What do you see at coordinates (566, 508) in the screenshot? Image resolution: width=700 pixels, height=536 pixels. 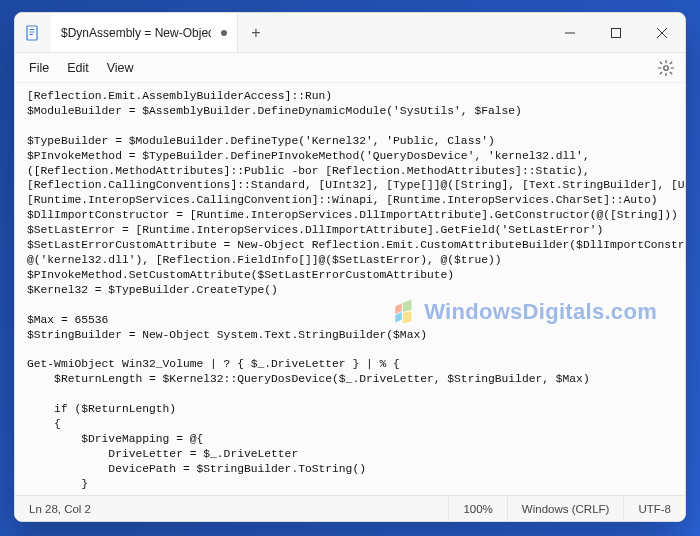 I see `status-eol: Windows (CRLF)` at bounding box center [566, 508].